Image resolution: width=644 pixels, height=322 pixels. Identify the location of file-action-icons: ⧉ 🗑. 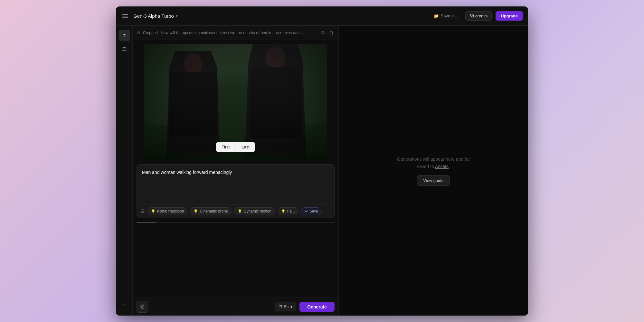
(327, 33).